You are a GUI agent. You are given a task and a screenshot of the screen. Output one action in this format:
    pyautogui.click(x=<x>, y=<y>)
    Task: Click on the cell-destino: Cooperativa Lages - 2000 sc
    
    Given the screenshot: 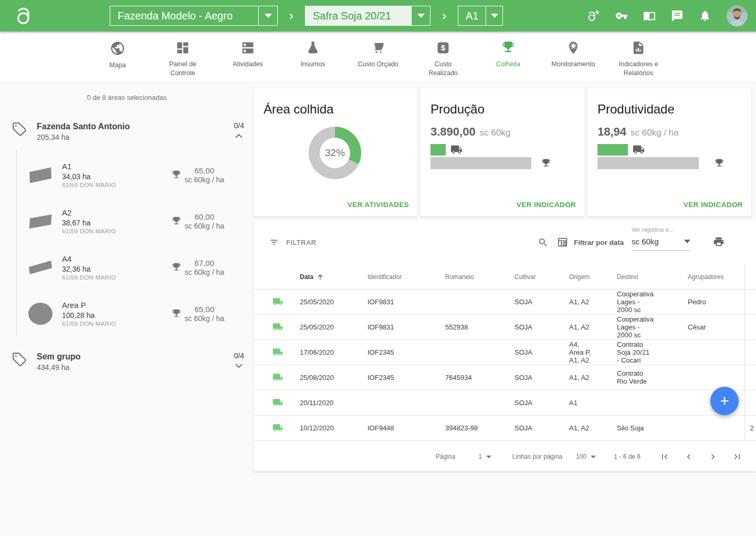 What is the action you would take?
    pyautogui.click(x=646, y=327)
    